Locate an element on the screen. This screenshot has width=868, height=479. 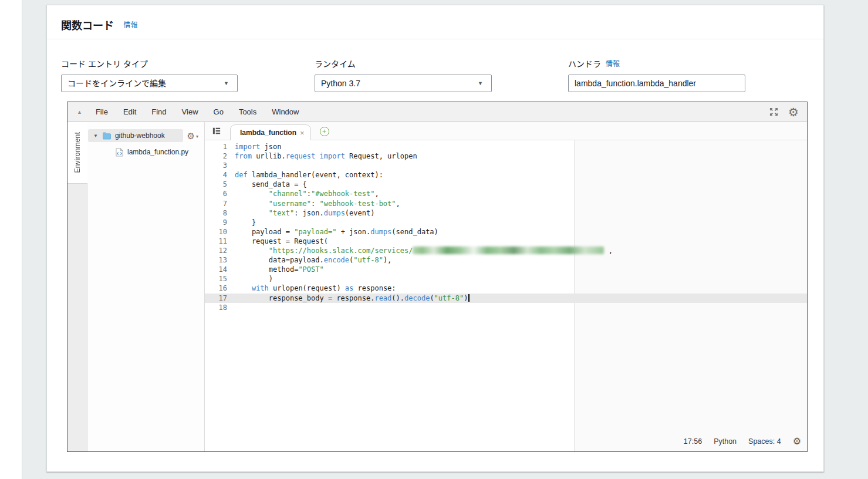
folder-disclosure-icon: ▼ is located at coordinates (96, 136).